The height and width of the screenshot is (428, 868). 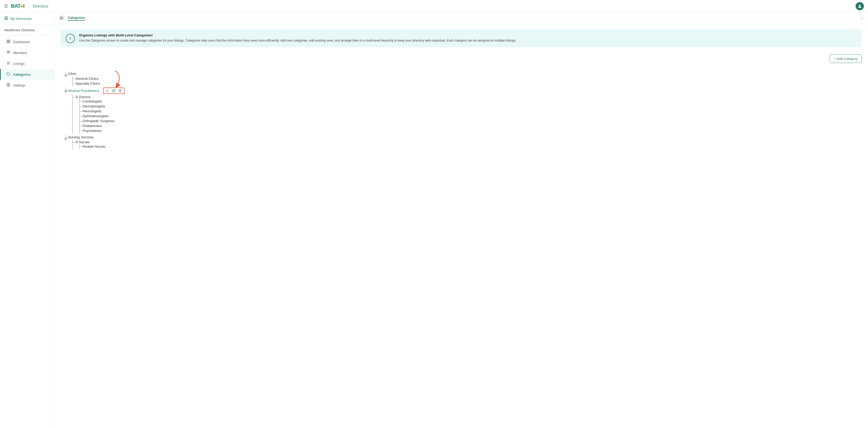 I want to click on my-directories-link: My Directories, so click(x=27, y=19).